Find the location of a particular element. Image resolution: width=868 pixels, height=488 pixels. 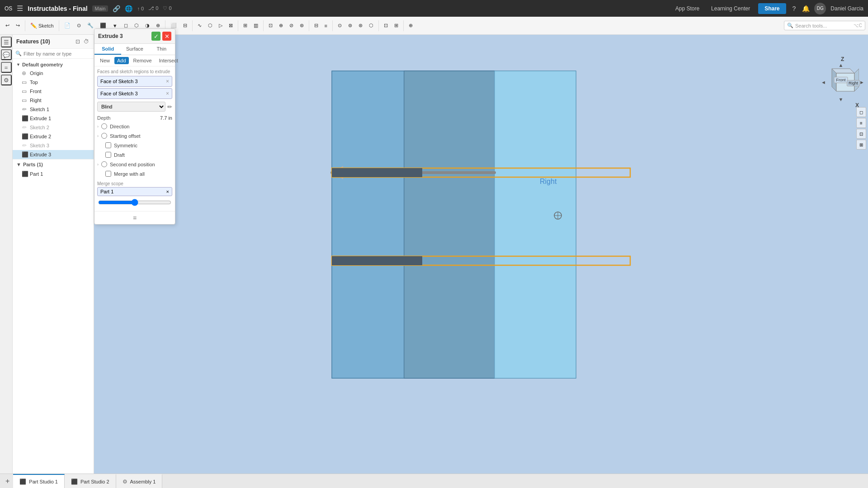

view-panel-3: ⊞ is located at coordinates (861, 145).